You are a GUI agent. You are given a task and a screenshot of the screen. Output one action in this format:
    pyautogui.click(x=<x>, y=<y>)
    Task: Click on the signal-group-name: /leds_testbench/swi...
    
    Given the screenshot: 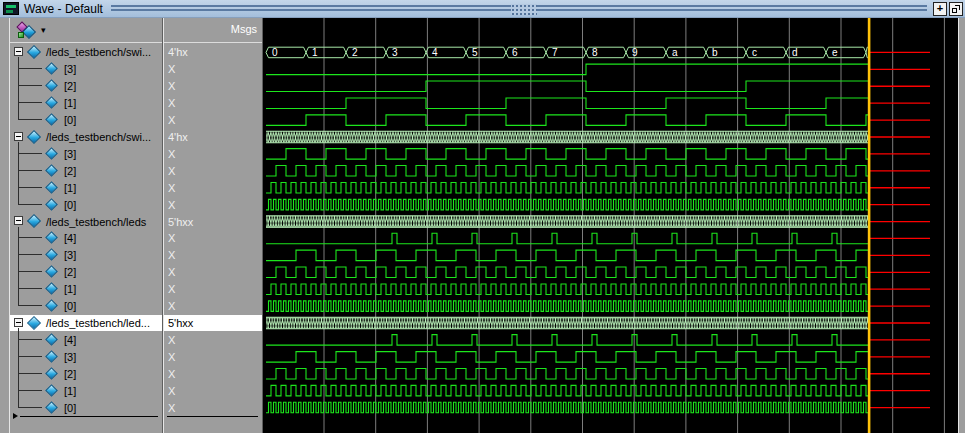 What is the action you would take?
    pyautogui.click(x=98, y=137)
    